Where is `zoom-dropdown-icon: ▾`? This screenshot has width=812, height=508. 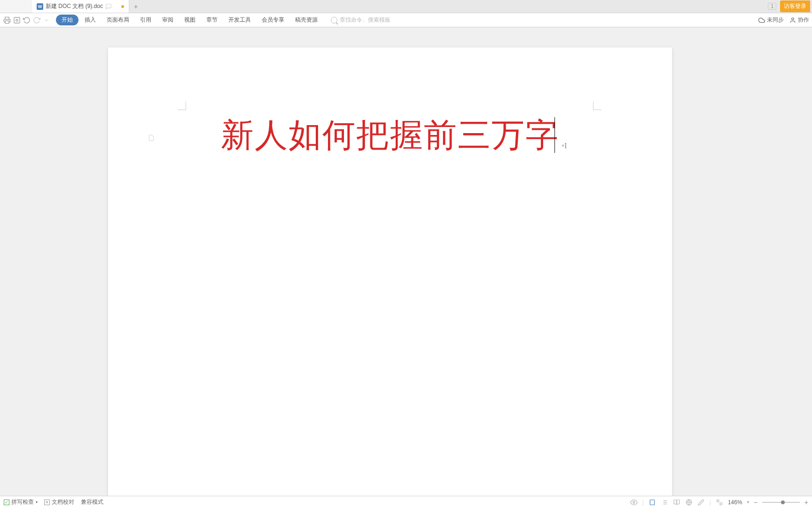
zoom-dropdown-icon: ▾ is located at coordinates (748, 502).